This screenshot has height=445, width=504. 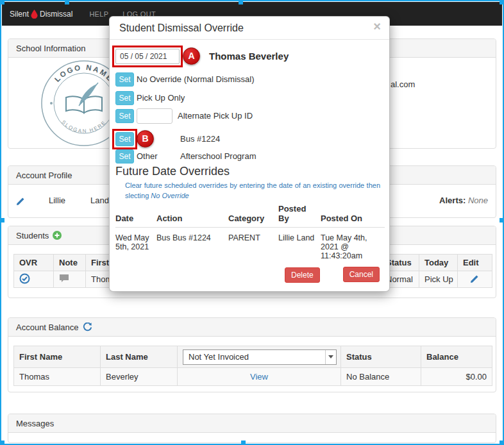 I want to click on col-bal-first-name: First Name, so click(x=58, y=357).